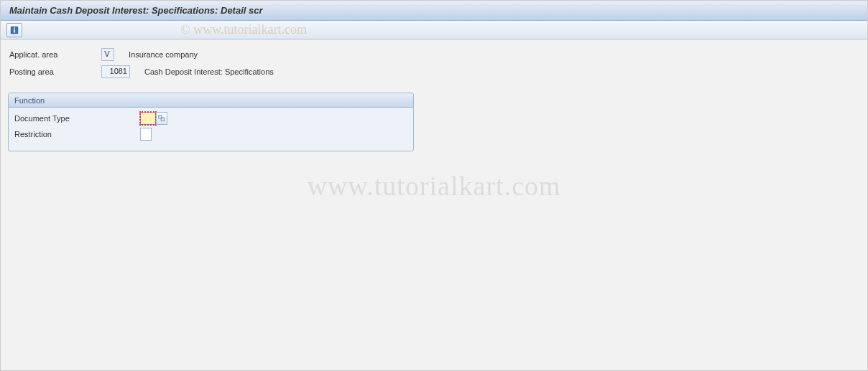 Image resolution: width=868 pixels, height=371 pixels. I want to click on function-group-body: Document Type Restriction, so click(211, 129).